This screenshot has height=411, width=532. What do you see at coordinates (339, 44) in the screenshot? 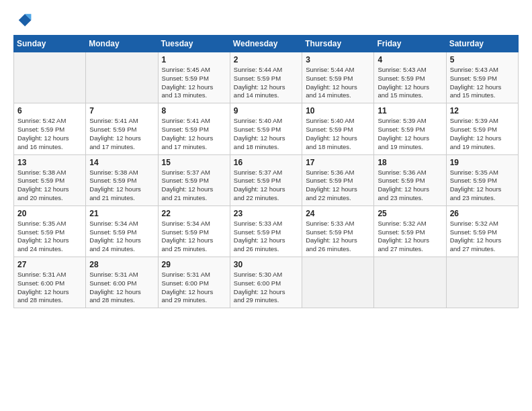
I see `weekday-header-thursday: Thursday` at bounding box center [339, 44].